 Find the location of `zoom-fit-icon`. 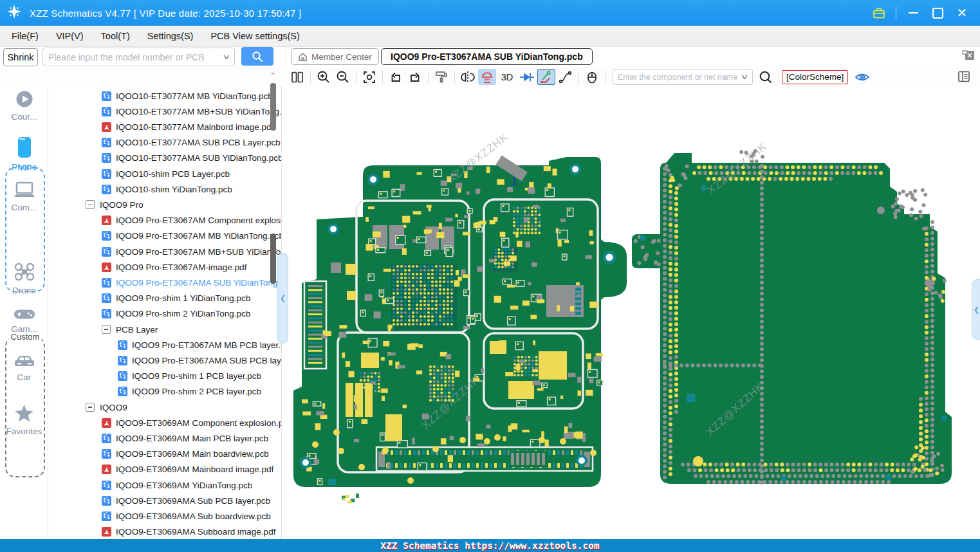

zoom-fit-icon is located at coordinates (369, 77).